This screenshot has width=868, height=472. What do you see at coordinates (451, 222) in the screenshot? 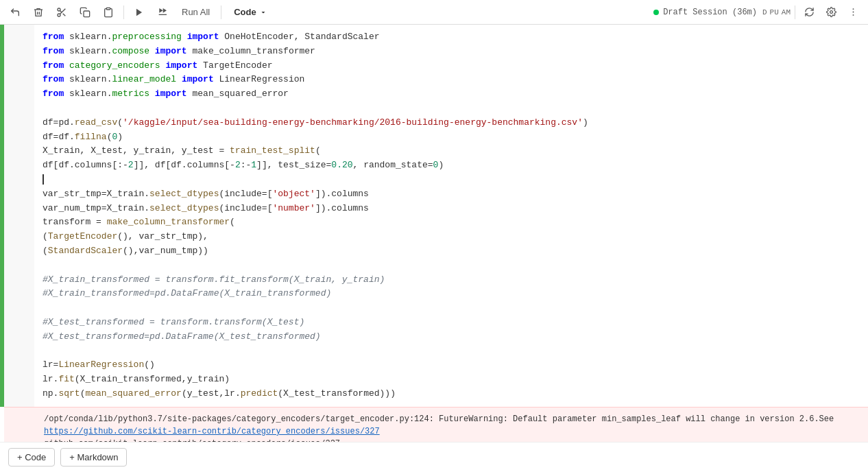
I see `code-line-14: transform = make_column_transformer(` at bounding box center [451, 222].